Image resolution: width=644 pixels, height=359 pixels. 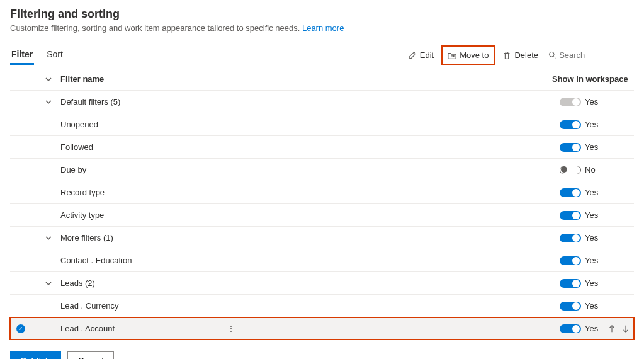 I want to click on tabs-toolbar-row: Filter Sort Edit Move to Delete, so click(x=322, y=55).